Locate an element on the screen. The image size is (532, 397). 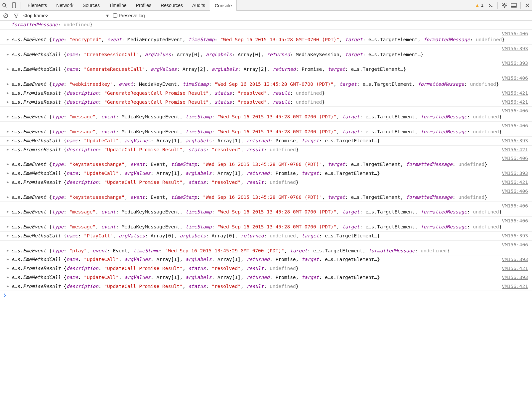
console-row: ▶e…s.EmeEvent {type: "encrypted", event:… is located at coordinates (266, 37).